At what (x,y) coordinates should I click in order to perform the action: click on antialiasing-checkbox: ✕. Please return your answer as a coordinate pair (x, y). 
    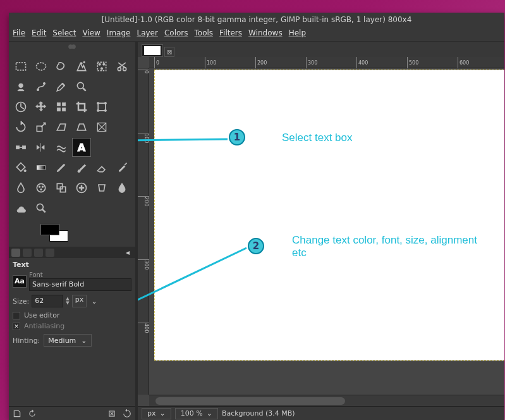
    Looking at the image, I should click on (16, 326).